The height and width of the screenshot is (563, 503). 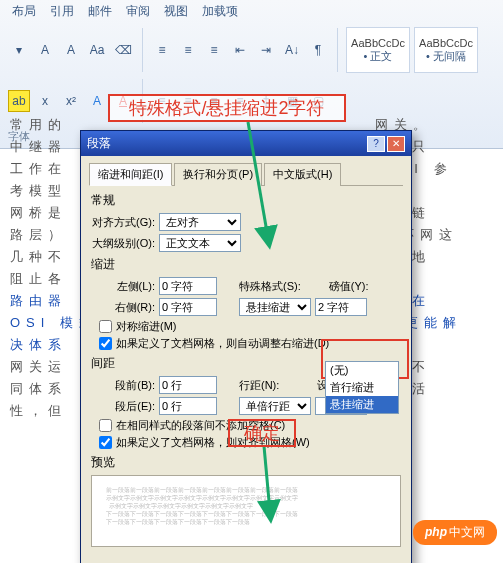 I want to click on special-option-hanging: 悬挂缩进, so click(x=362, y=404).